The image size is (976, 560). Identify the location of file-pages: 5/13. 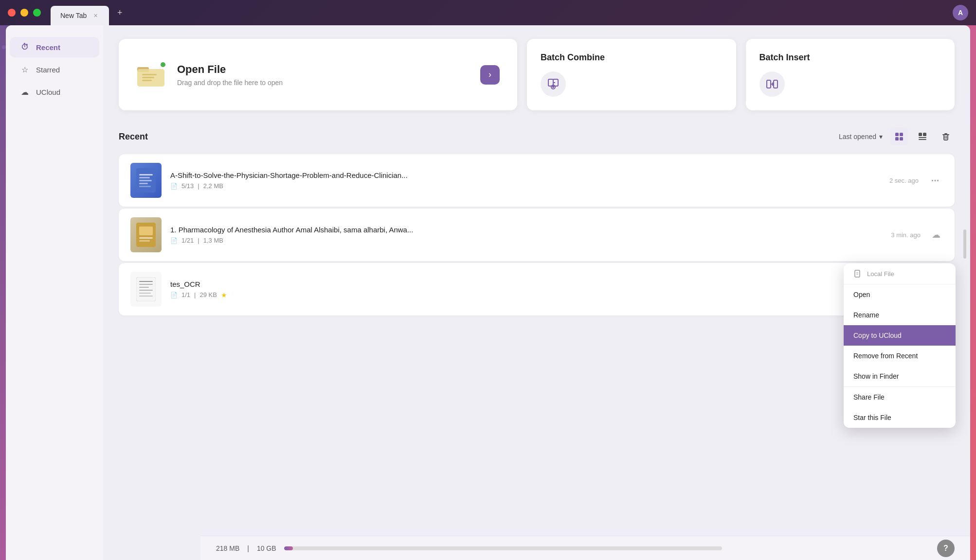
(188, 186).